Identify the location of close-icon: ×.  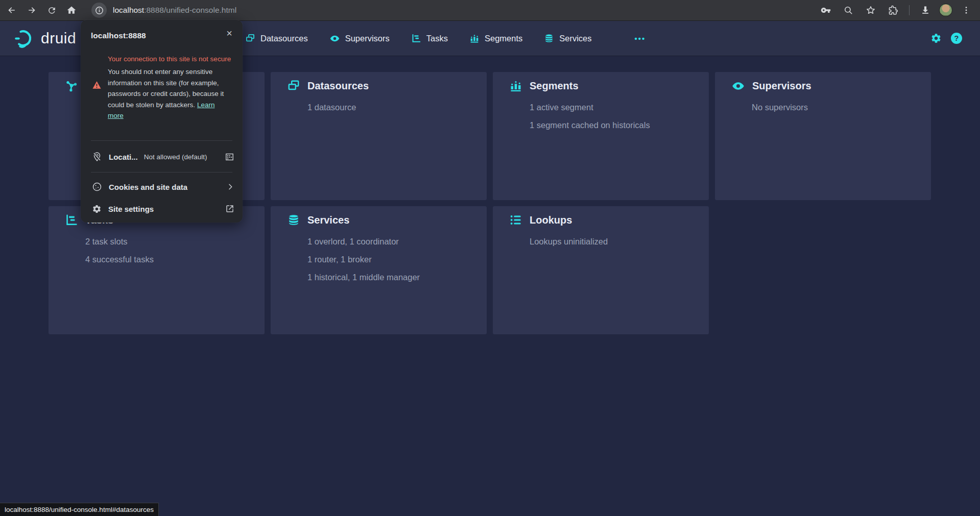
(229, 33).